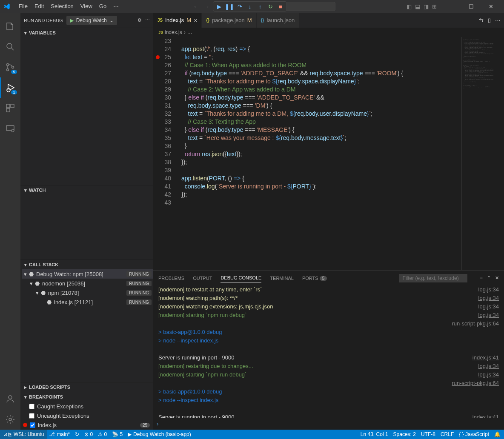  Describe the element at coordinates (87, 406) in the screenshot. I see `breakpoint-caught-row: Caught Exceptions` at that location.